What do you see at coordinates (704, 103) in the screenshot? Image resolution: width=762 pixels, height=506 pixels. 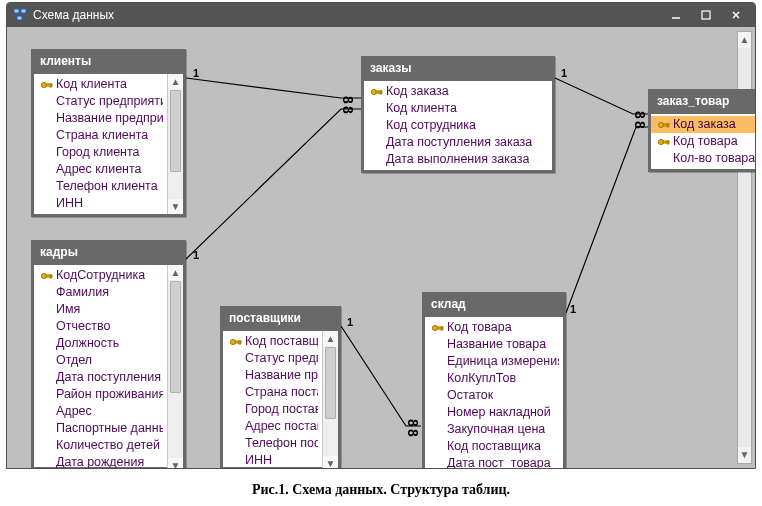 I see `table-title: заказ_товар` at bounding box center [704, 103].